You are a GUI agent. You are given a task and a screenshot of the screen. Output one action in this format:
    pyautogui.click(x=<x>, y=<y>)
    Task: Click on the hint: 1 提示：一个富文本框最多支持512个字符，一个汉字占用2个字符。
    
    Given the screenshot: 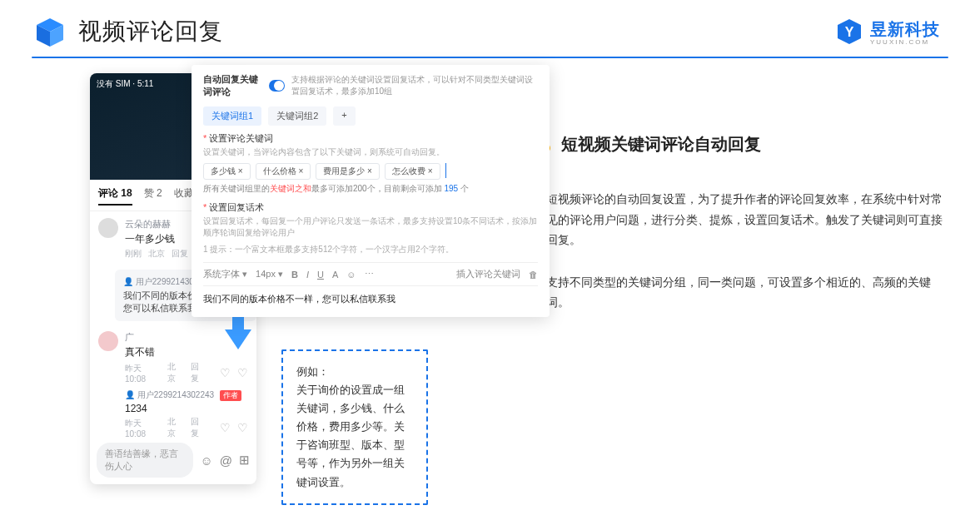 What is the action you would take?
    pyautogui.click(x=371, y=250)
    